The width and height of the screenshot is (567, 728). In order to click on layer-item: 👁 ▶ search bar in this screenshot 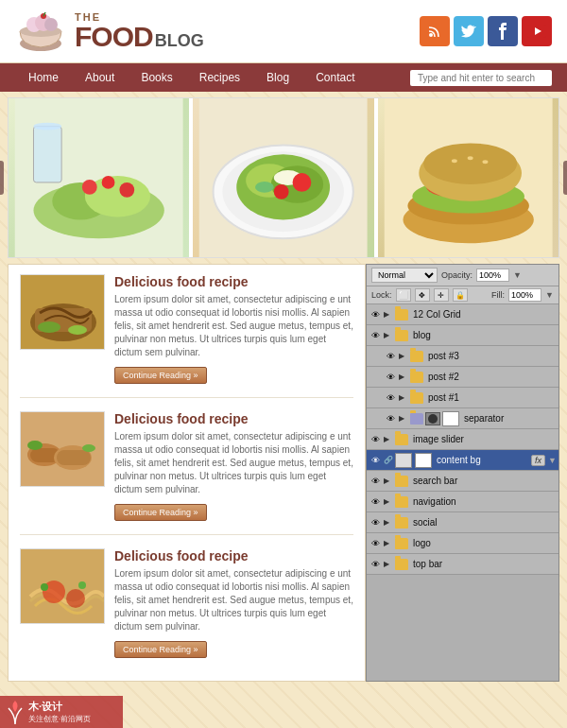, I will do `click(463, 481)`.